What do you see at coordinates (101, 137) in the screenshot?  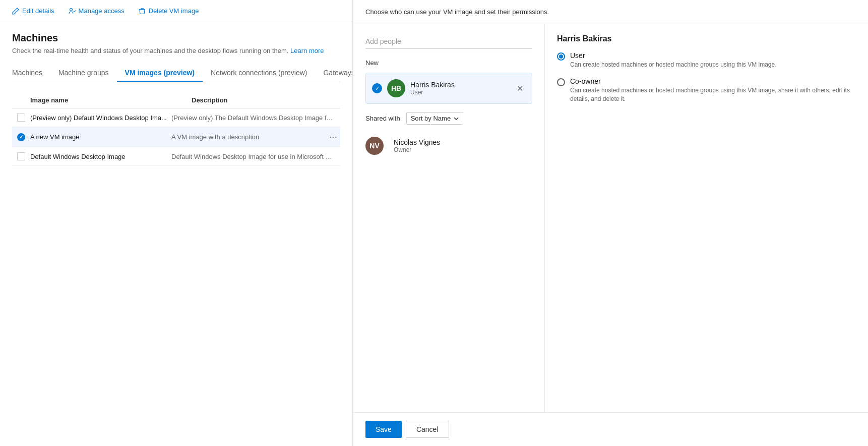 I see `row-name-2: A new VM image` at bounding box center [101, 137].